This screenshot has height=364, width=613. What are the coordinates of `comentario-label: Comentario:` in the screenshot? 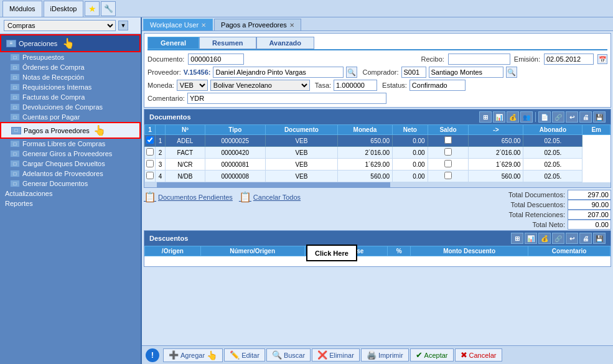 It's located at (166, 98).